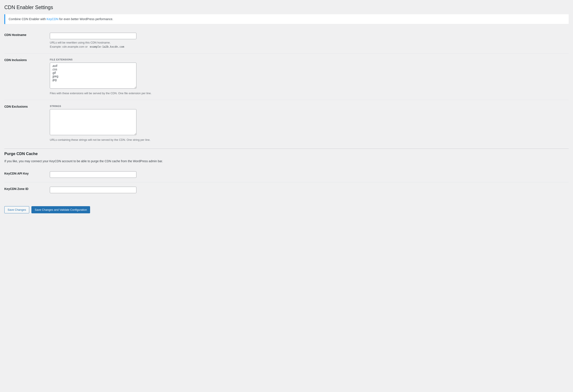 This screenshot has height=392, width=573. Describe the element at coordinates (308, 41) in the screenshot. I see `cdn-hostname-cell: URLs will be rewritten using this CDN ho…` at that location.